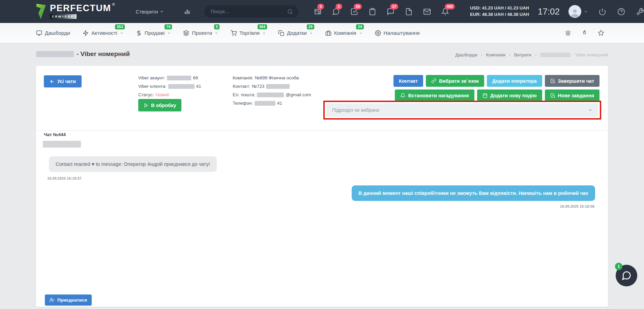 This screenshot has width=644, height=309. What do you see at coordinates (62, 144) in the screenshot?
I see `redacted-client-name` at bounding box center [62, 144].